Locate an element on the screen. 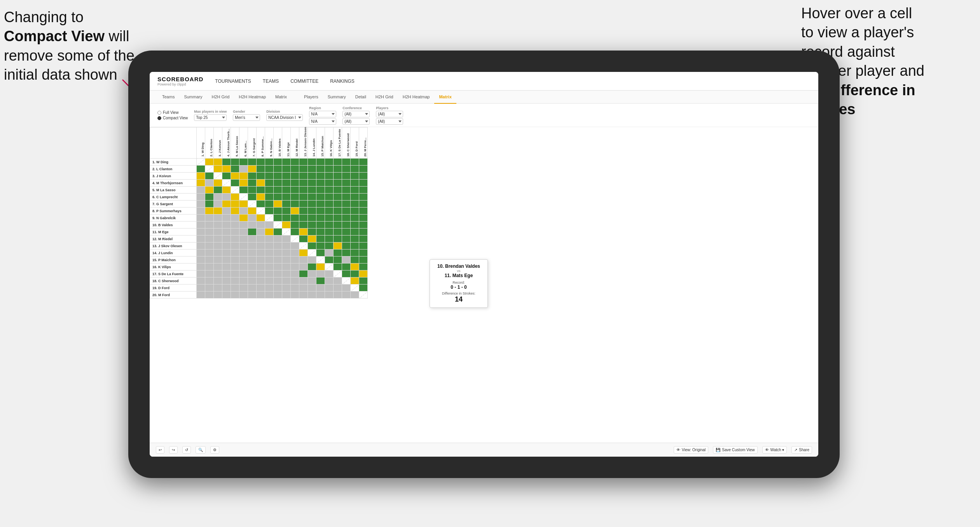 The image size is (980, 527). players-select1: (All) is located at coordinates (390, 114).